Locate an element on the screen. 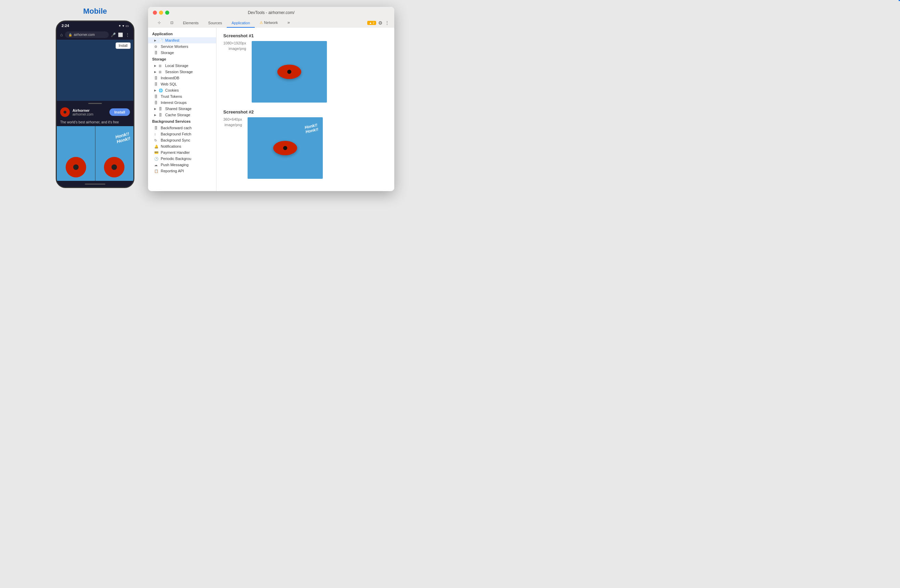  interest-groups-icon: 🗄 is located at coordinates (157, 103).